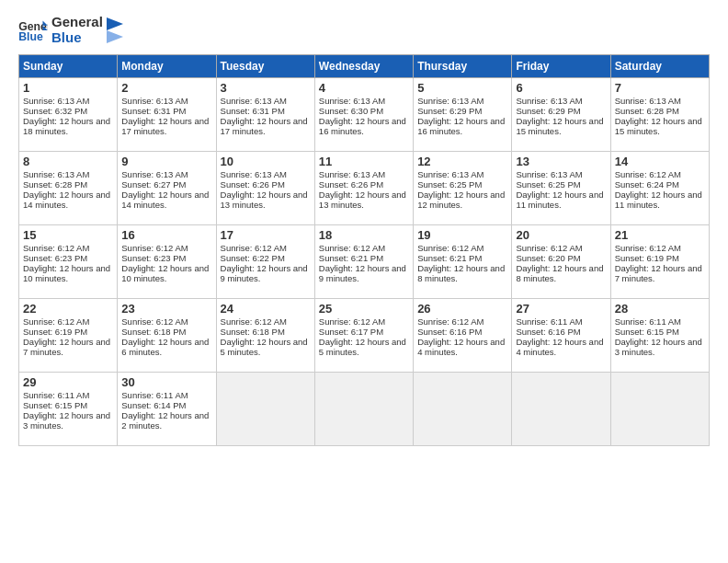  Describe the element at coordinates (660, 115) in the screenshot. I see `calendar-cell: 7Sunrise: 6:13 AMSunset: 6:28 PMDaylight…` at that location.